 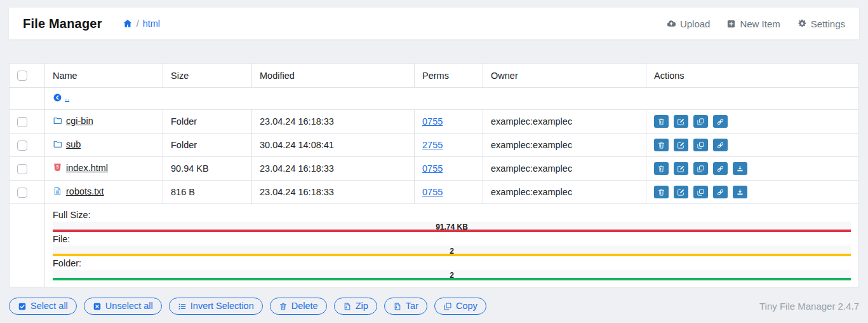 I want to click on file-name-link: sub, so click(x=67, y=144).